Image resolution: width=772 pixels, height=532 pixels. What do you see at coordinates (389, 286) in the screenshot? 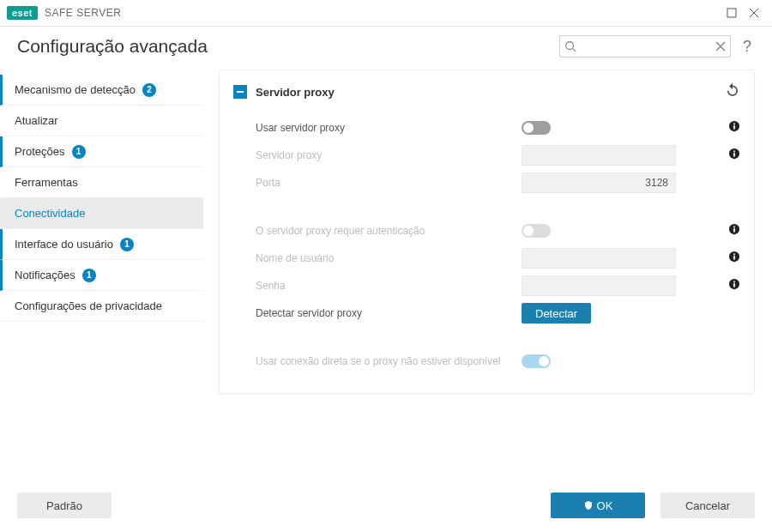
I see `label-password: Senha` at bounding box center [389, 286].